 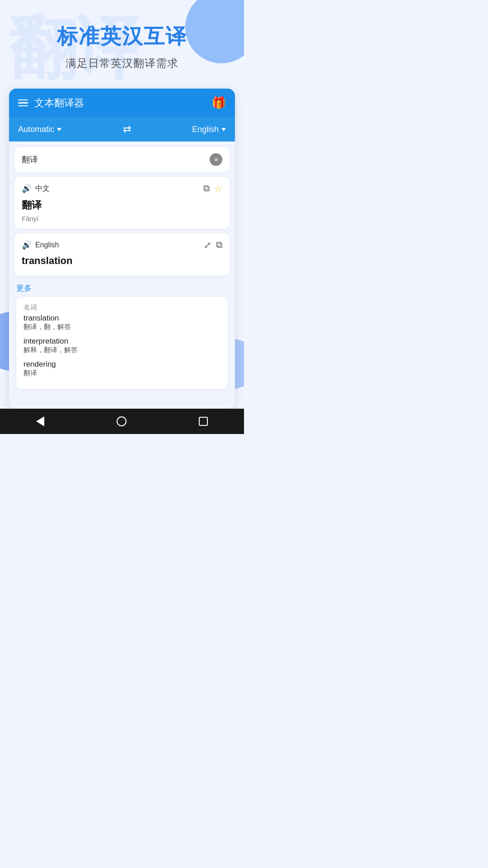 I want to click on english-result-card: 🔊 English ⤢ ⧉ translation, so click(x=122, y=255).